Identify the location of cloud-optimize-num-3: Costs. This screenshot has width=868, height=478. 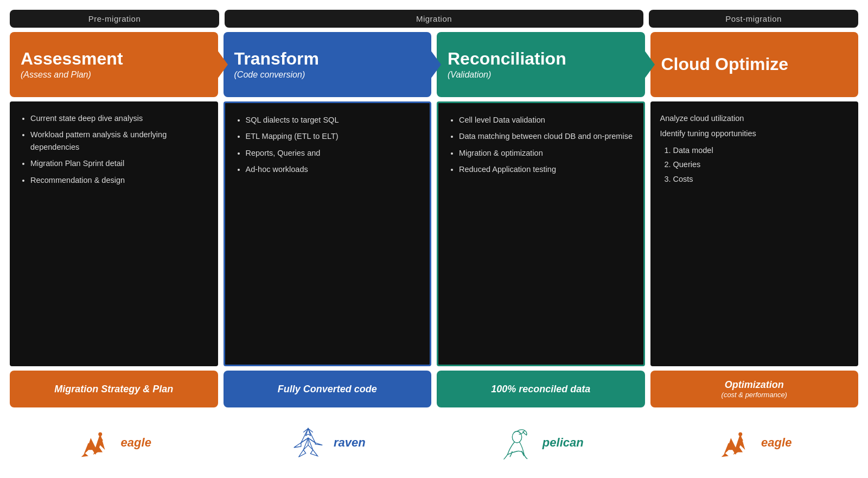
(761, 179).